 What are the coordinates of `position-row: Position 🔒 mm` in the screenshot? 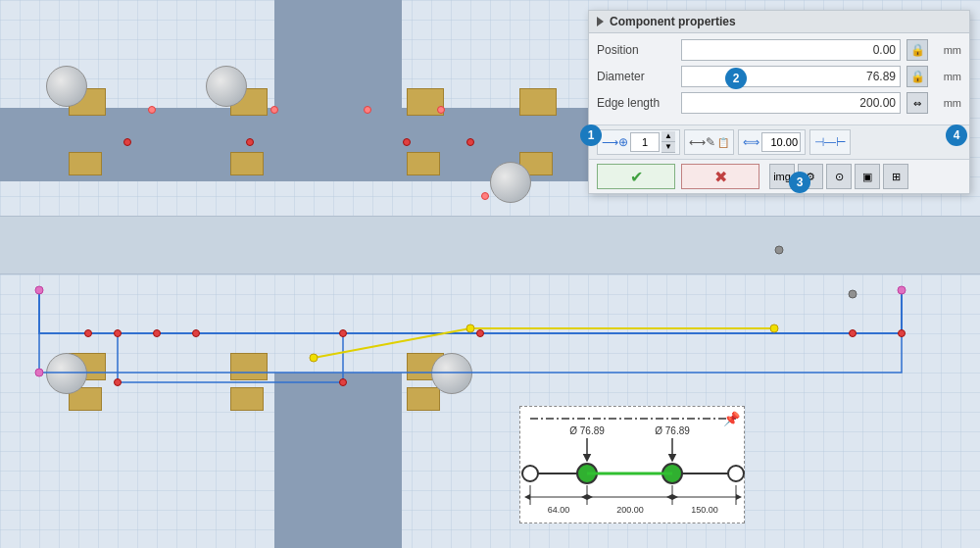 It's located at (779, 50).